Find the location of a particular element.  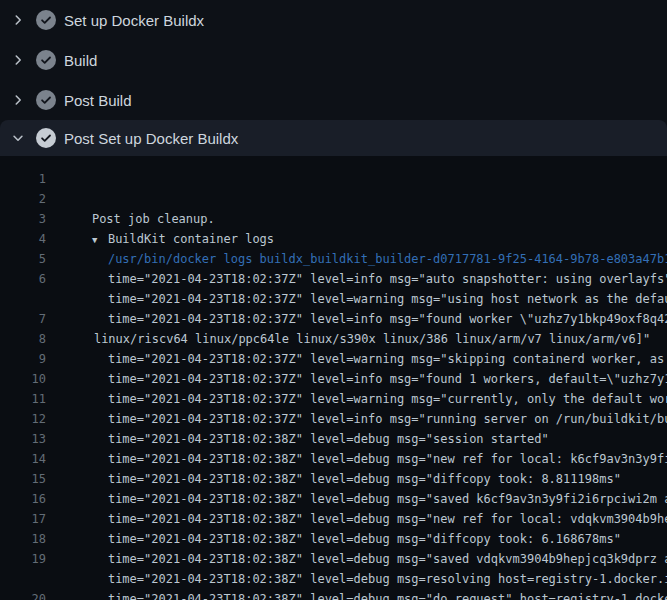

log-row: 18 time="2021-04-23T18:02:38Z" level=deb… is located at coordinates (334, 539).